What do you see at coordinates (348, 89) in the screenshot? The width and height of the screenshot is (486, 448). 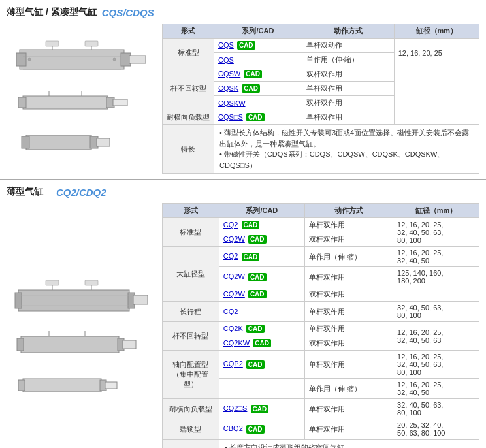 I see `action-cqsk: 单杆双作用` at bounding box center [348, 89].